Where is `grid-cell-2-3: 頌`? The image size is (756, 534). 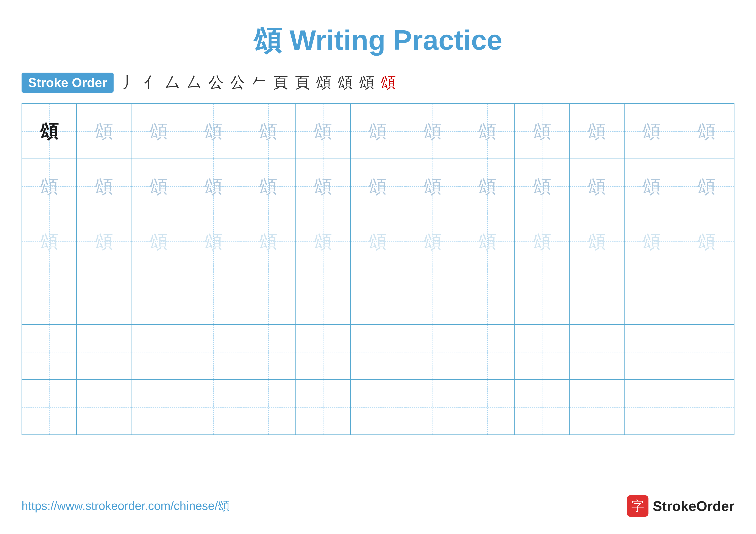
grid-cell-2-3: 頌 is located at coordinates (213, 242).